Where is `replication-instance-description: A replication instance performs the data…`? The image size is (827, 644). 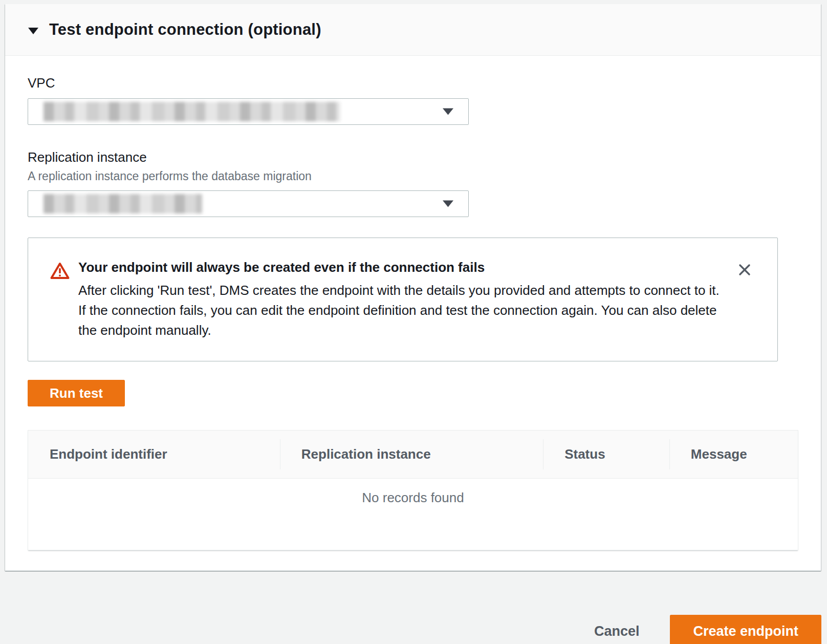
replication-instance-description: A replication instance performs the data… is located at coordinates (413, 176).